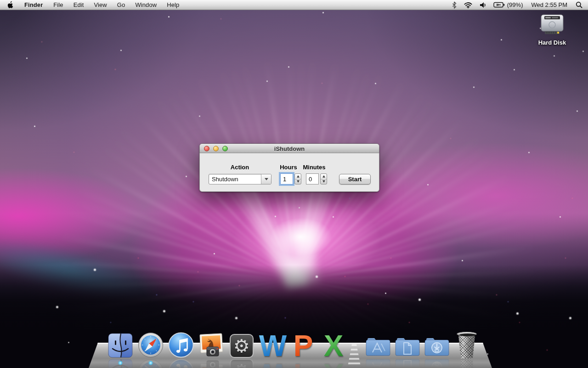  Describe the element at coordinates (181, 345) in the screenshot. I see `dock-item-itunes` at that location.